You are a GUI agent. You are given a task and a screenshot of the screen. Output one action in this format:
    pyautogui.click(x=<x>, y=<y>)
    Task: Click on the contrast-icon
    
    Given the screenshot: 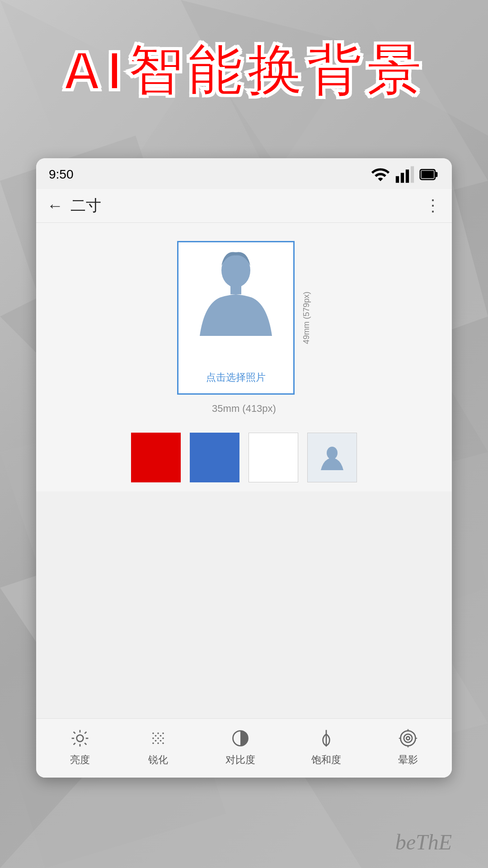 What is the action you would take?
    pyautogui.click(x=240, y=738)
    